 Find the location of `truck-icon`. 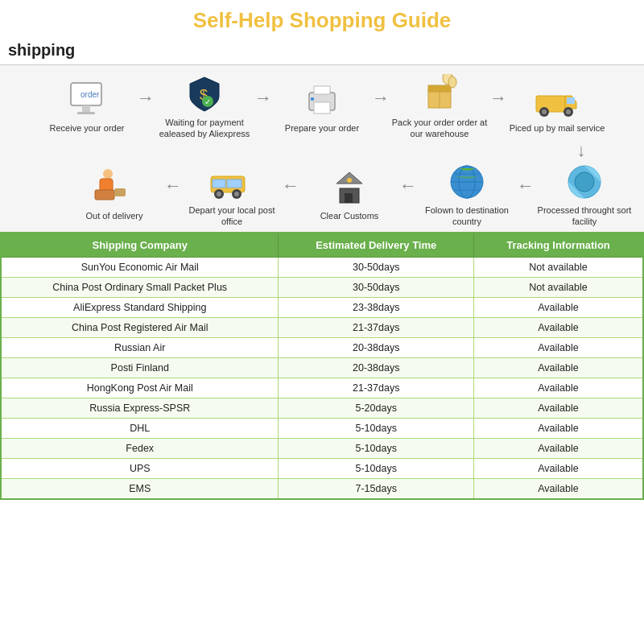

truck-icon is located at coordinates (557, 100).